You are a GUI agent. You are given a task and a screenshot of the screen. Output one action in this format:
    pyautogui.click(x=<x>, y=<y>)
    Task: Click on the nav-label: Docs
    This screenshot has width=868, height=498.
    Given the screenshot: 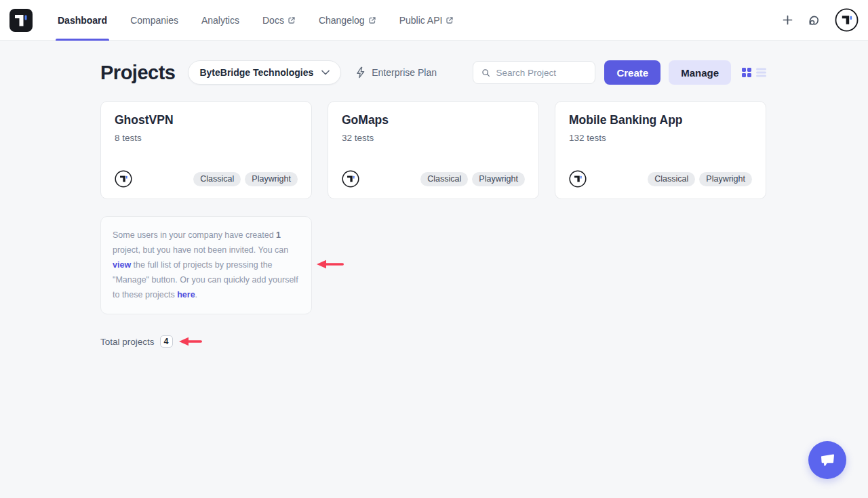 What is the action you would take?
    pyautogui.click(x=273, y=20)
    